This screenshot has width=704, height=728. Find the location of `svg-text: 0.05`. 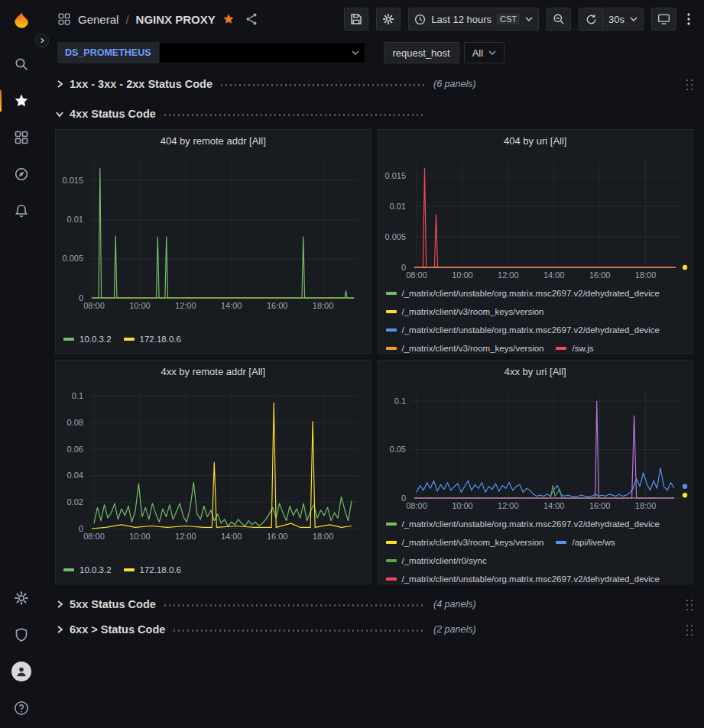

svg-text: 0.05 is located at coordinates (397, 449).